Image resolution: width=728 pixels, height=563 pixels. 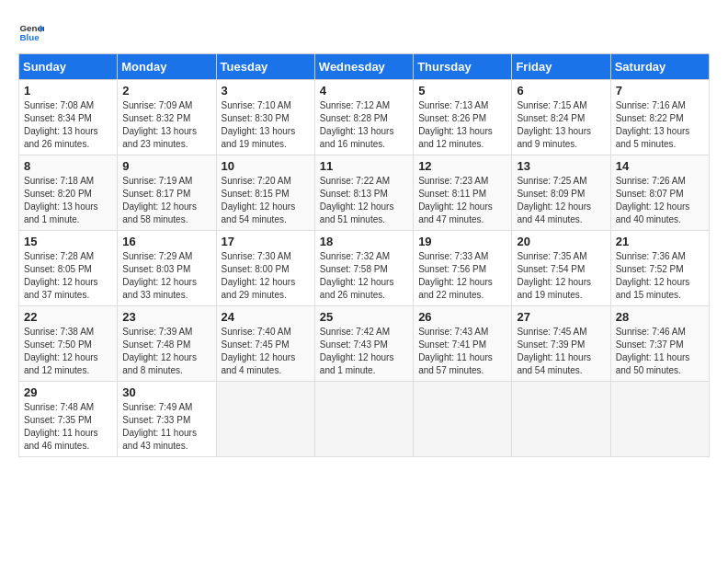 I want to click on calendar-cell: 18Sunrise: 7:32 AM Sunset: 7:58 PM Dayli…, so click(x=364, y=269).